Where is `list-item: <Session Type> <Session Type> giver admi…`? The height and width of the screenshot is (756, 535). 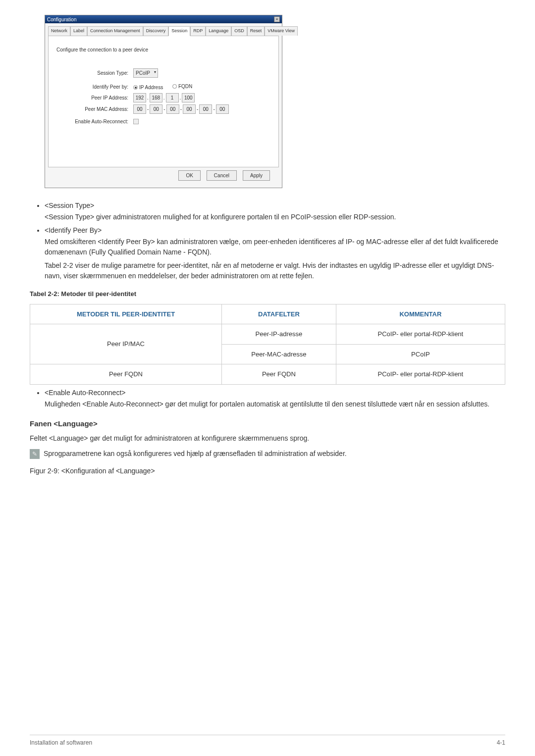 list-item: <Session Type> <Session Type> giver admi… is located at coordinates (275, 211).